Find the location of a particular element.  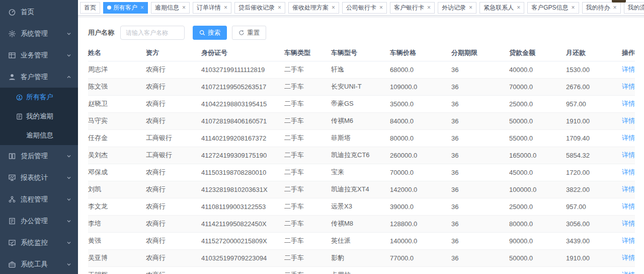

tab-11: 我的待办× is located at coordinates (602, 8).